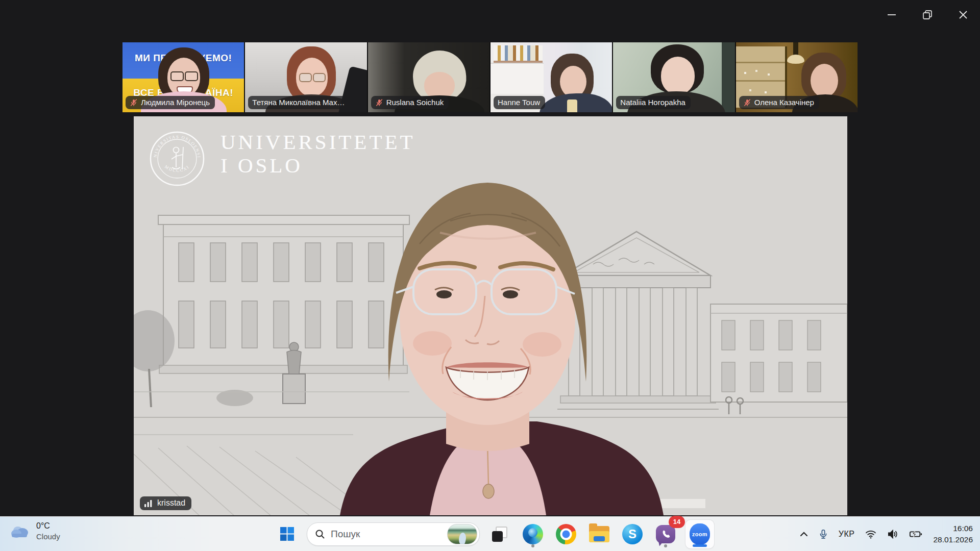 This screenshot has width=980, height=551. I want to click on search-placeholder: Пошук, so click(345, 534).